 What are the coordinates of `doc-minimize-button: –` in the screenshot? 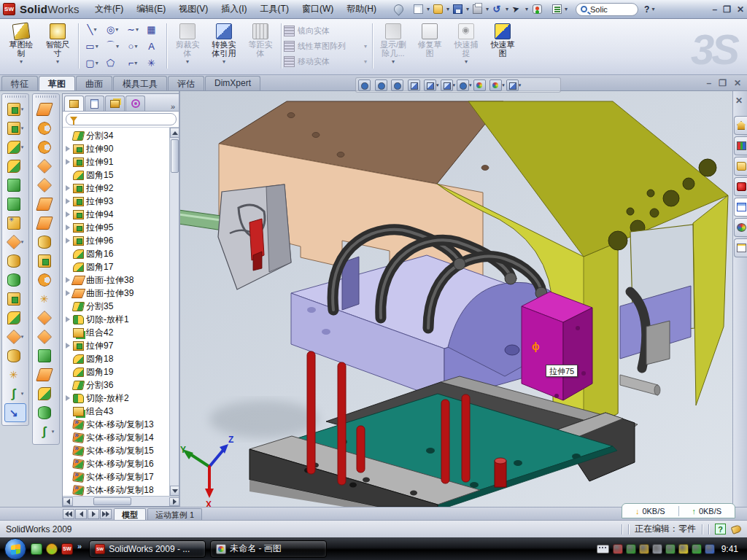 It's located at (709, 83).